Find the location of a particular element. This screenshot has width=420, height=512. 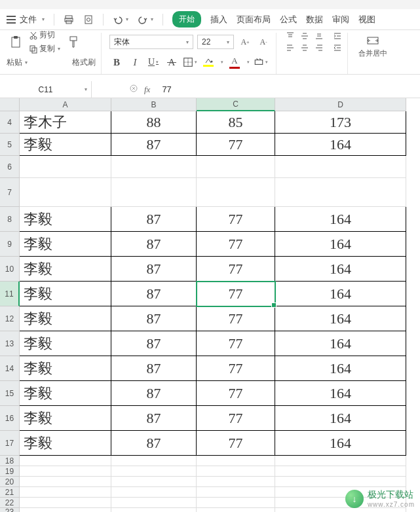

row-header: 21 is located at coordinates (10, 492).